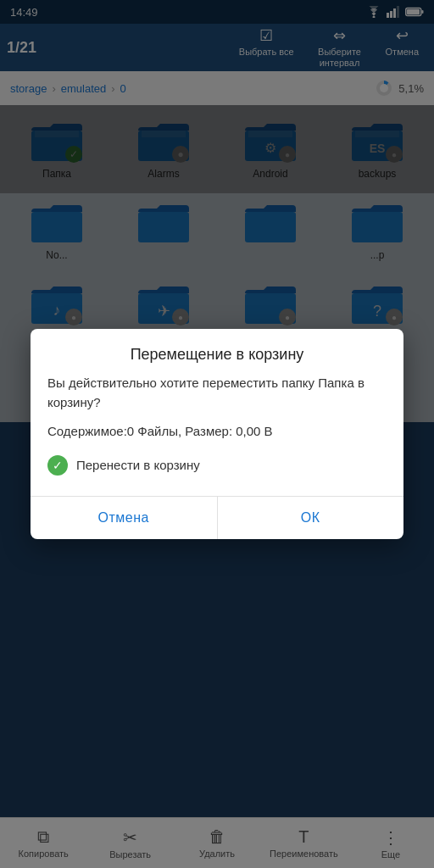 The image size is (434, 868). I want to click on dialog-body: Вы действительно хотите переместить папк…, so click(217, 435).